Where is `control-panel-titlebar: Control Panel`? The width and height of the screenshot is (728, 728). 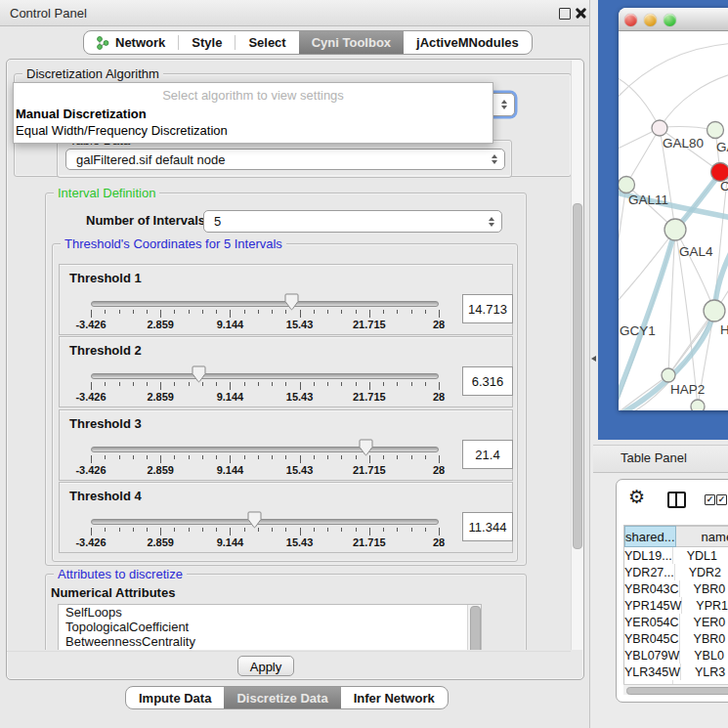
control-panel-titlebar: Control Panel is located at coordinates (295, 14).